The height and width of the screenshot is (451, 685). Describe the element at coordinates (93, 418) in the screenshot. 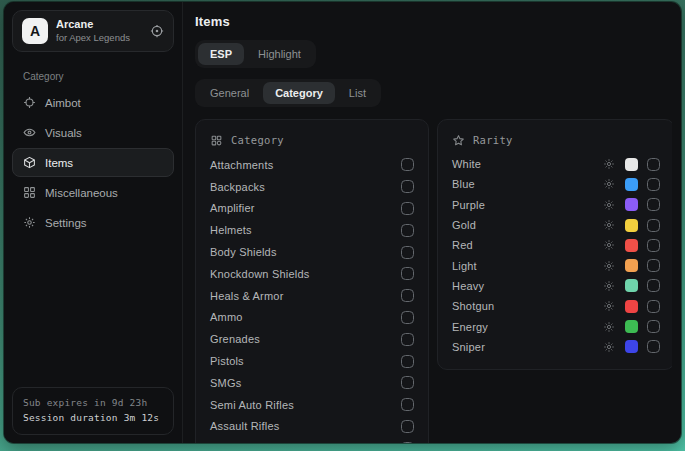

I see `session-duration-text: Session duration 3m 12s` at that location.